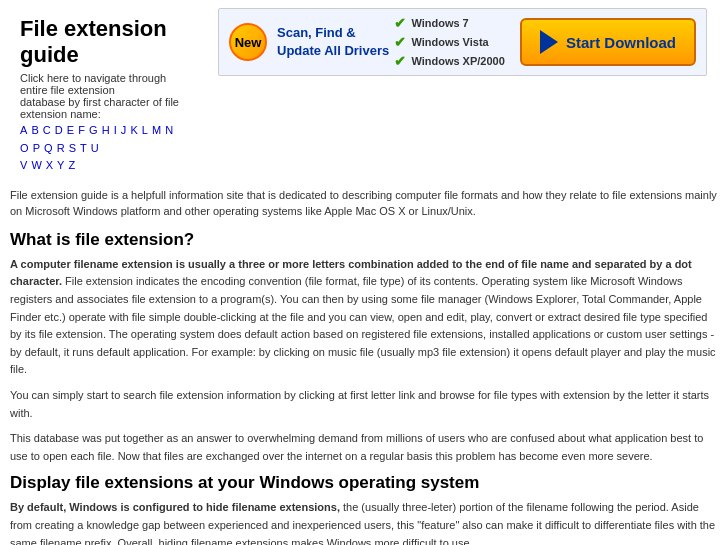 Image resolution: width=727 pixels, height=545 pixels. What do you see at coordinates (608, 42) in the screenshot?
I see `download-button: Start Download` at bounding box center [608, 42].